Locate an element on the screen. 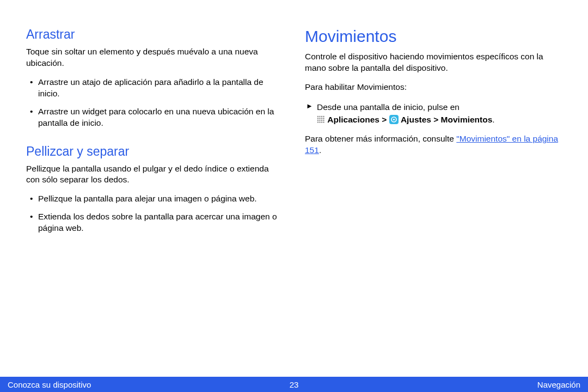 Image resolution: width=588 pixels, height=392 pixels. heading-pinch: Pellizcar y separar is located at coordinates (155, 151).